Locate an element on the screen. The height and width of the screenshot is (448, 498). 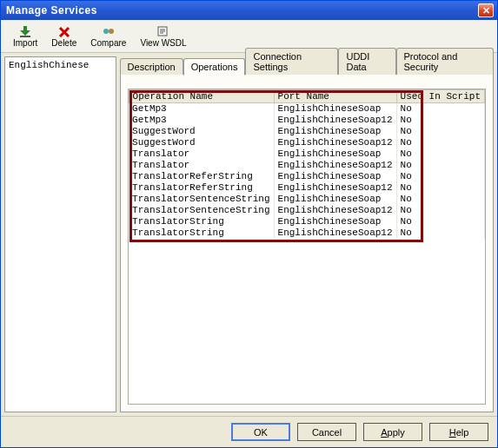
button-bar: OK Cancel Apply Help is located at coordinates (249, 432).